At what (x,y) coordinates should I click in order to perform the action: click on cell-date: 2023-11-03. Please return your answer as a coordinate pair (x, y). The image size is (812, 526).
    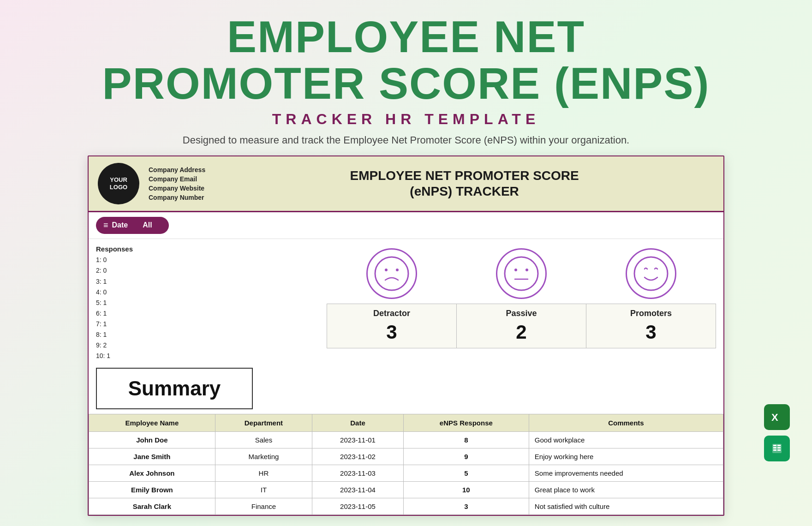
    Looking at the image, I should click on (358, 473).